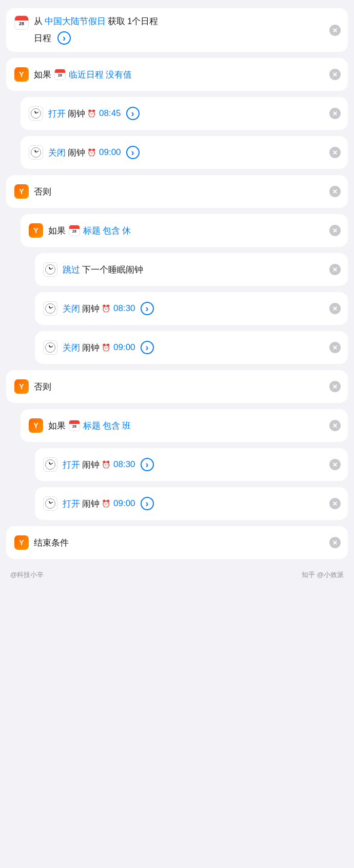  Describe the element at coordinates (184, 230) in the screenshot. I see `card-if-title-rest: 如果 28 标题 包含 休` at that location.